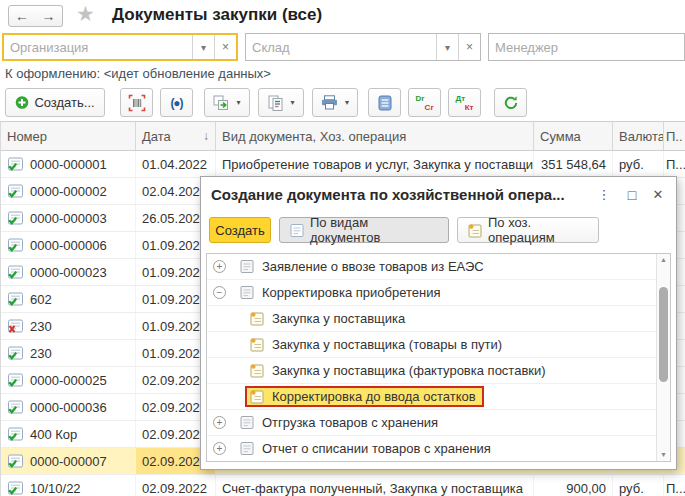 This screenshot has width=685, height=496. Describe the element at coordinates (664, 260) in the screenshot. I see `scroll-up-icon: ▲` at that location.